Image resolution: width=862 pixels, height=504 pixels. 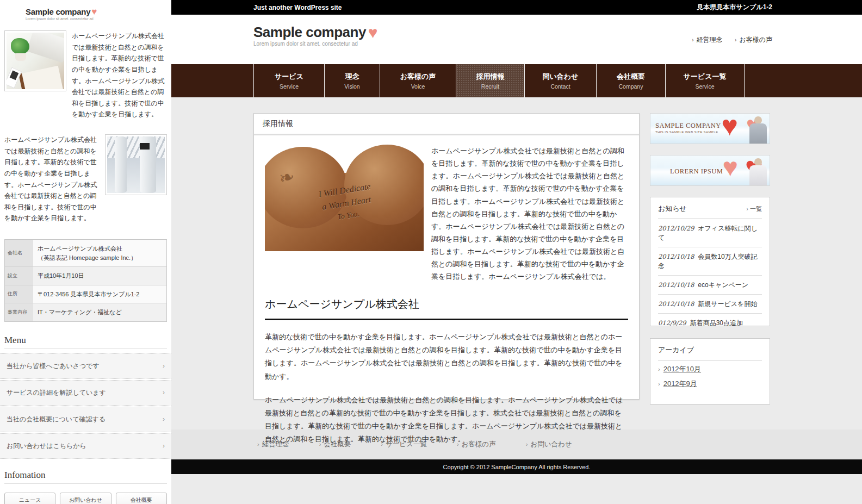 I want to click on topbar-address: 見本県見本市サンプル1-2, so click(x=735, y=8).